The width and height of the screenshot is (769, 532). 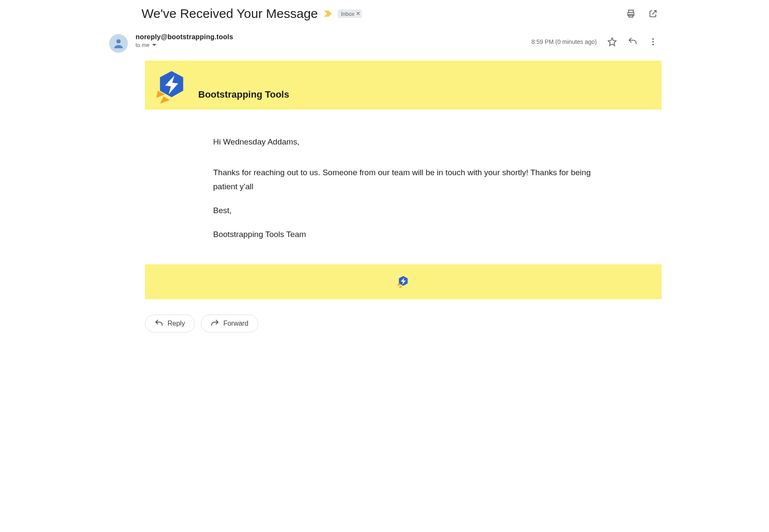 I want to click on subject-row: We've Received Your Message Inbox ×, so click(x=384, y=14).